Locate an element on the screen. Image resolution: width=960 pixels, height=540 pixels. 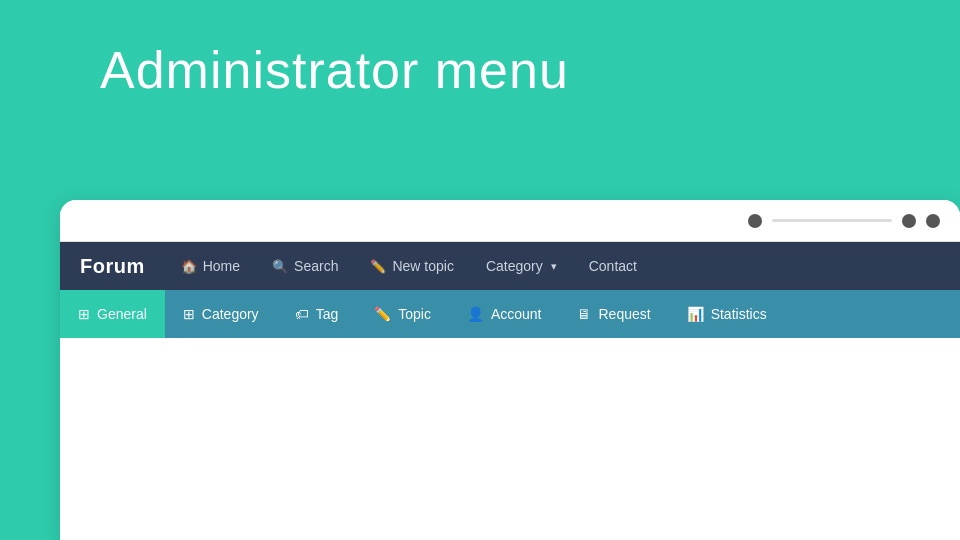
account-icon: 👤 is located at coordinates (476, 314).